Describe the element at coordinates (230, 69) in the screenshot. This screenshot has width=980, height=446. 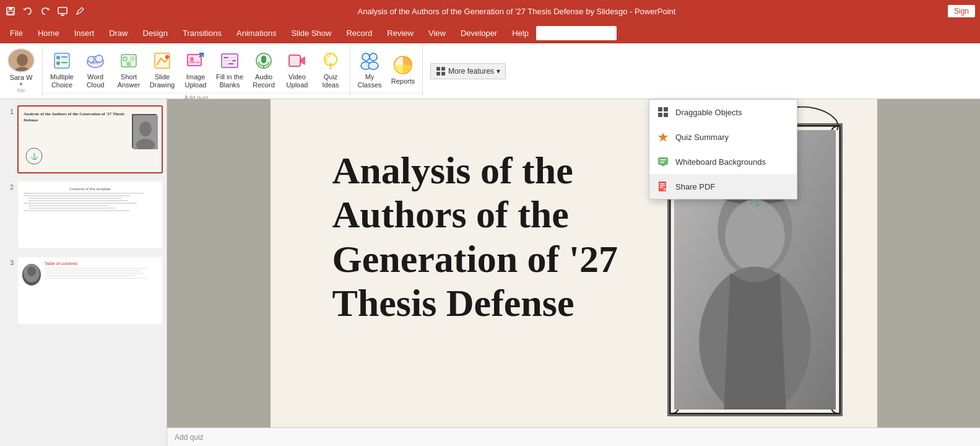
I see `fill-blanks-button: Fill in theBlanks` at that location.